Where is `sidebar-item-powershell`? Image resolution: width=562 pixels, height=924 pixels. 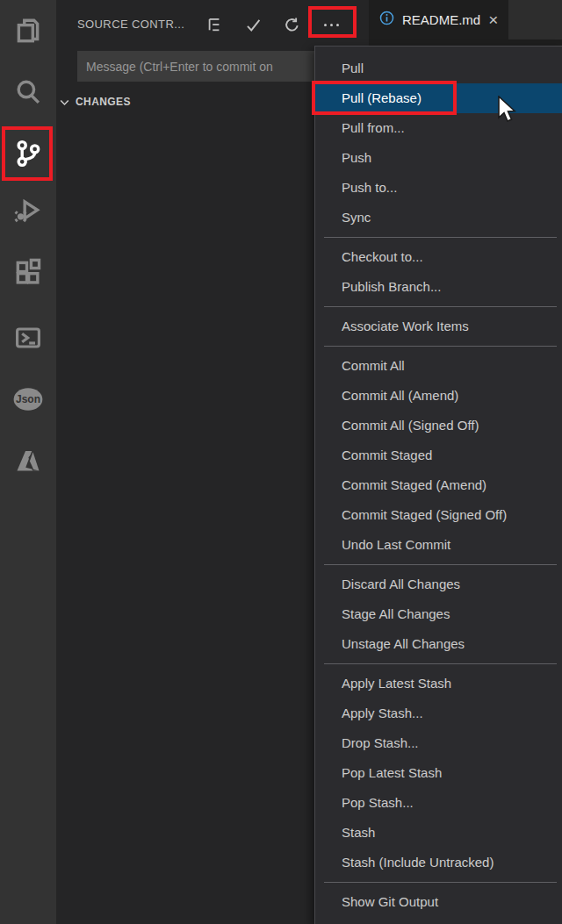
sidebar-item-powershell is located at coordinates (28, 338).